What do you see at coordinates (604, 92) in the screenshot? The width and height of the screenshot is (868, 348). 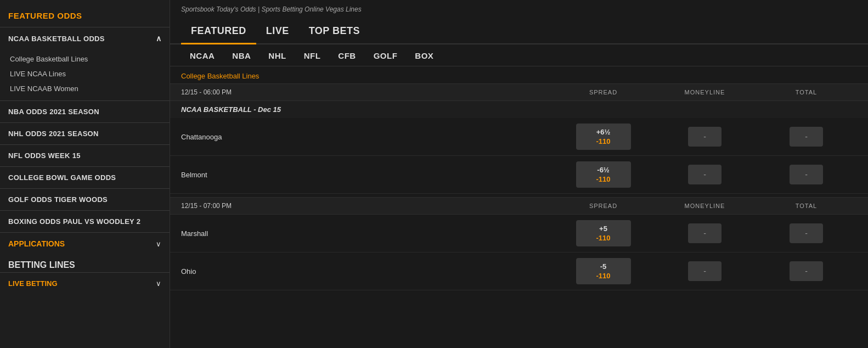 I see `col-header-spread-0: SPREAD` at bounding box center [604, 92].